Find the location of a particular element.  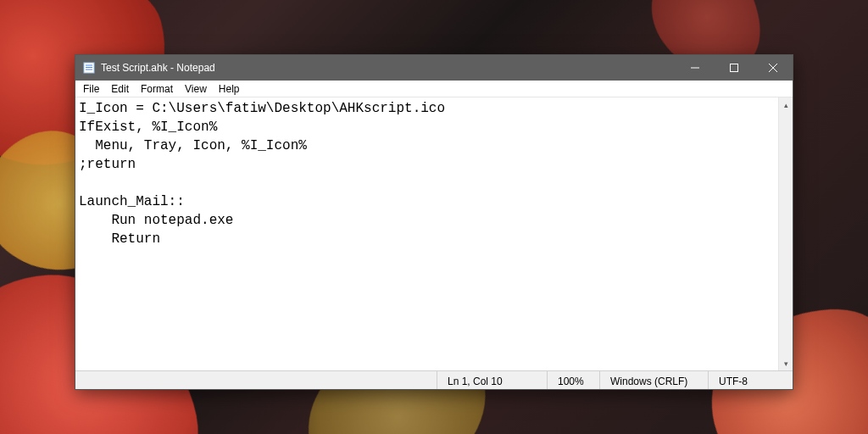

window-controls is located at coordinates (734, 68).